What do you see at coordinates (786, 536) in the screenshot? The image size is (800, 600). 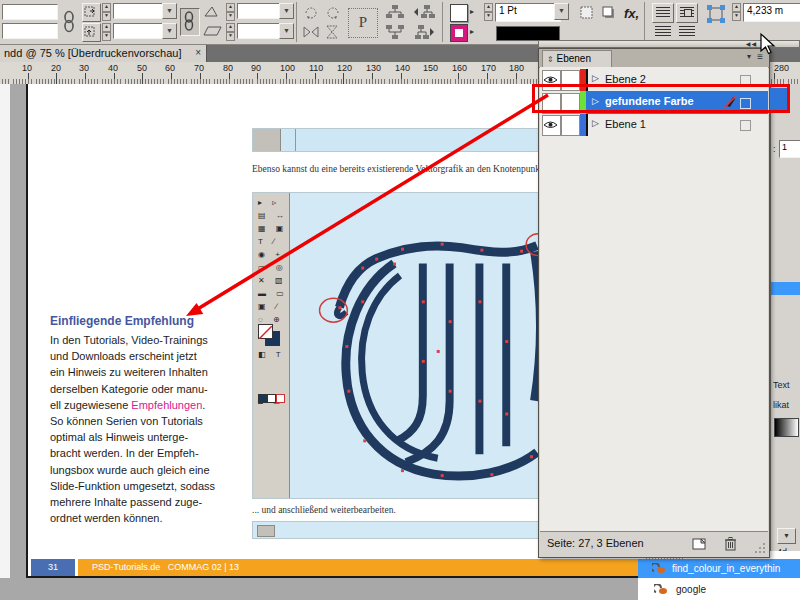 I see `dock-scroll-down: ▼` at bounding box center [786, 536].